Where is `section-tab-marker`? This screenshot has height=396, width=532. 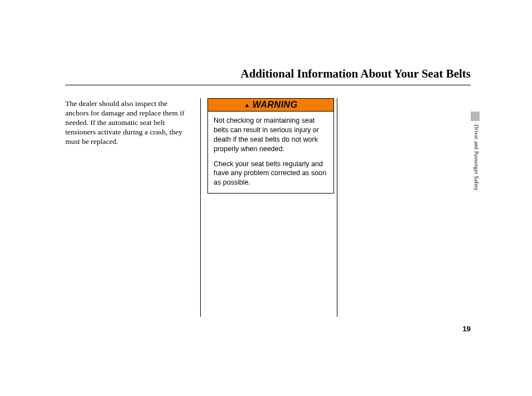 section-tab-marker is located at coordinates (475, 116).